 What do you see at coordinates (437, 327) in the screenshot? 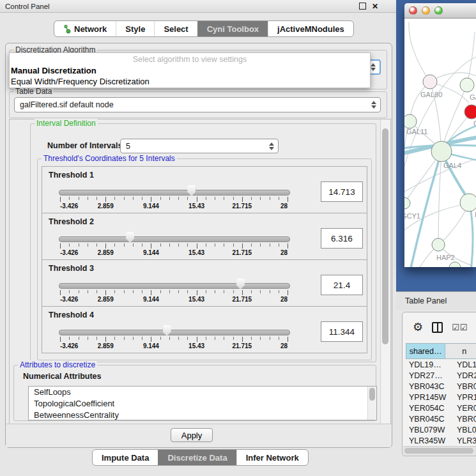
I see `columns-icon` at bounding box center [437, 327].